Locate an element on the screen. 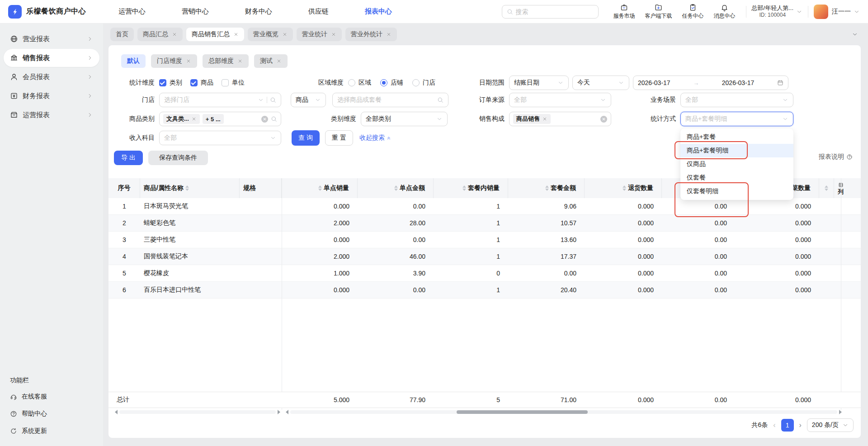 Image resolution: width=868 pixels, height=446 pixels. col-combo-sales-qty: 套餐内销量 is located at coordinates (471, 188).